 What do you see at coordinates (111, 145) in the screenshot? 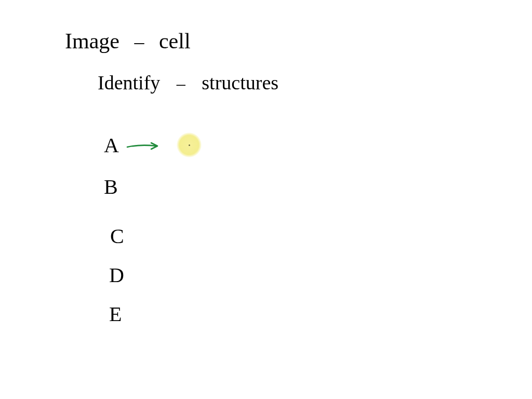
I see `row-label-a: A` at bounding box center [111, 145].